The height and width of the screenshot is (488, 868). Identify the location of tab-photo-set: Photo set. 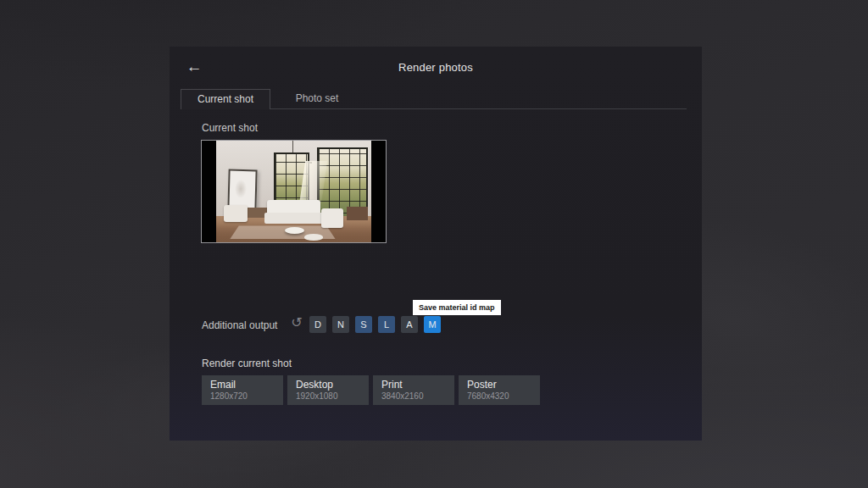
(317, 98).